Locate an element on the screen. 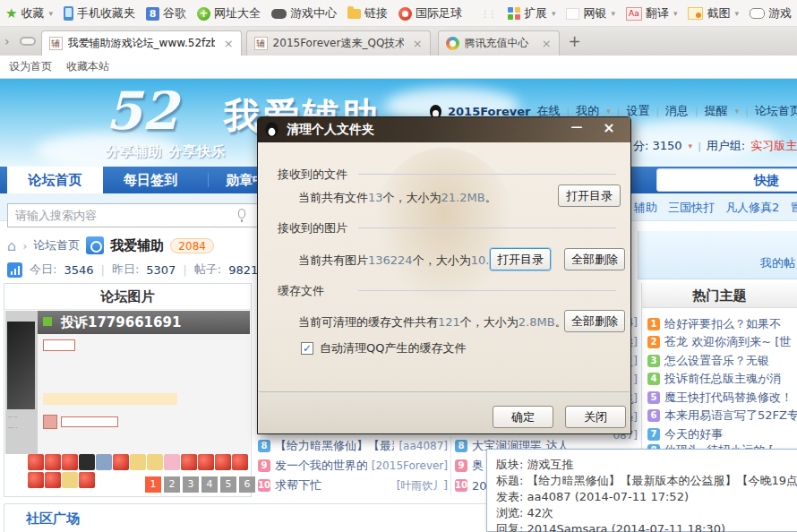  fav-links-folder: 链接 is located at coordinates (367, 13).